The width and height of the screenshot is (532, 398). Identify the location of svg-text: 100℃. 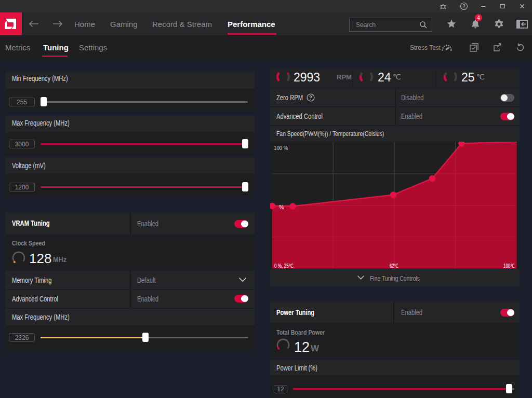
(509, 266).